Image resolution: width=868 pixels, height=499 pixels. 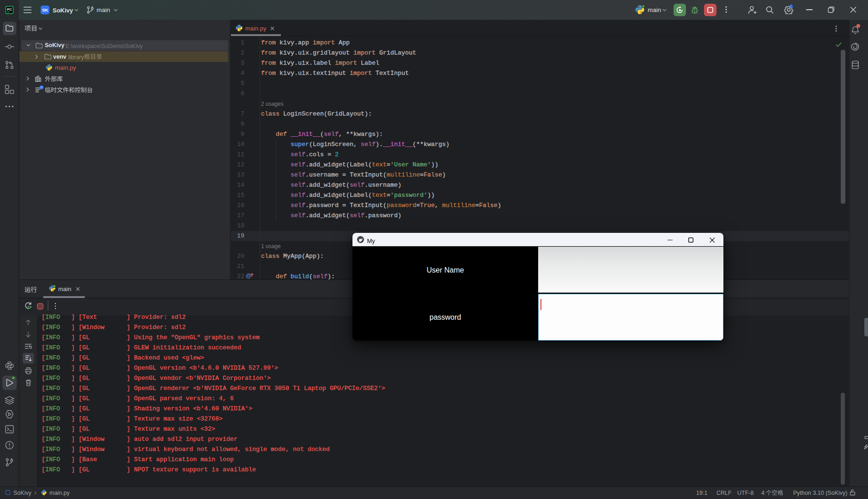 I want to click on svg-text: PC, so click(x=9, y=9).